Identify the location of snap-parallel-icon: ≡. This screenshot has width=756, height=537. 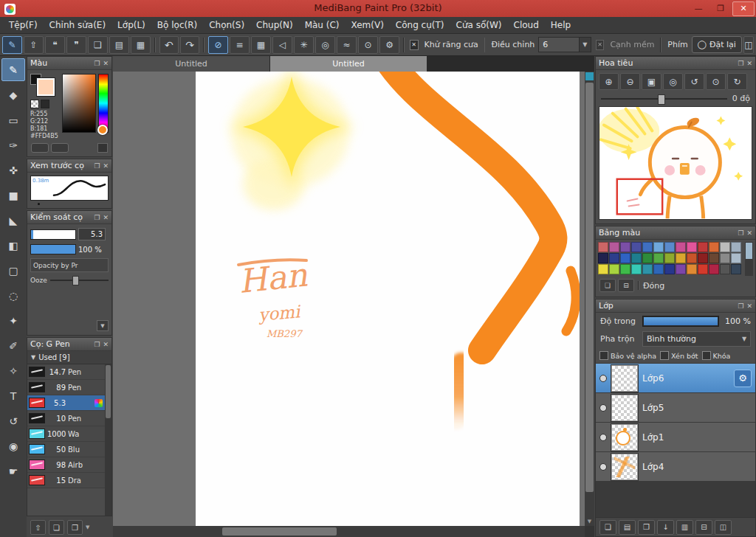
(239, 45).